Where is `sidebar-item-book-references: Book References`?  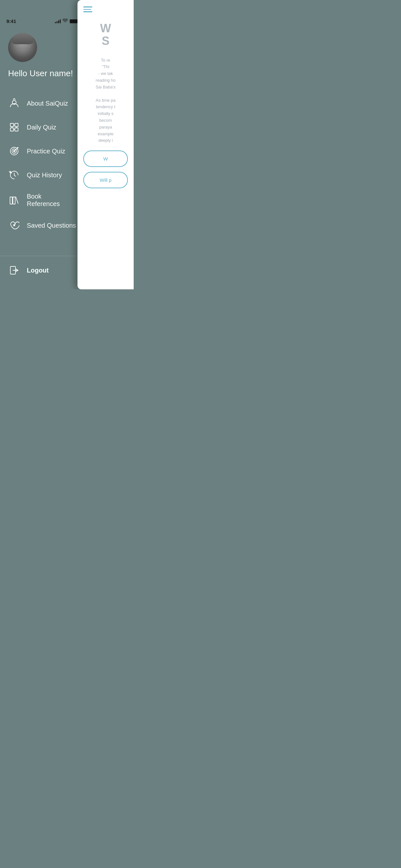
sidebar-item-book-references: Book References is located at coordinates (42, 200).